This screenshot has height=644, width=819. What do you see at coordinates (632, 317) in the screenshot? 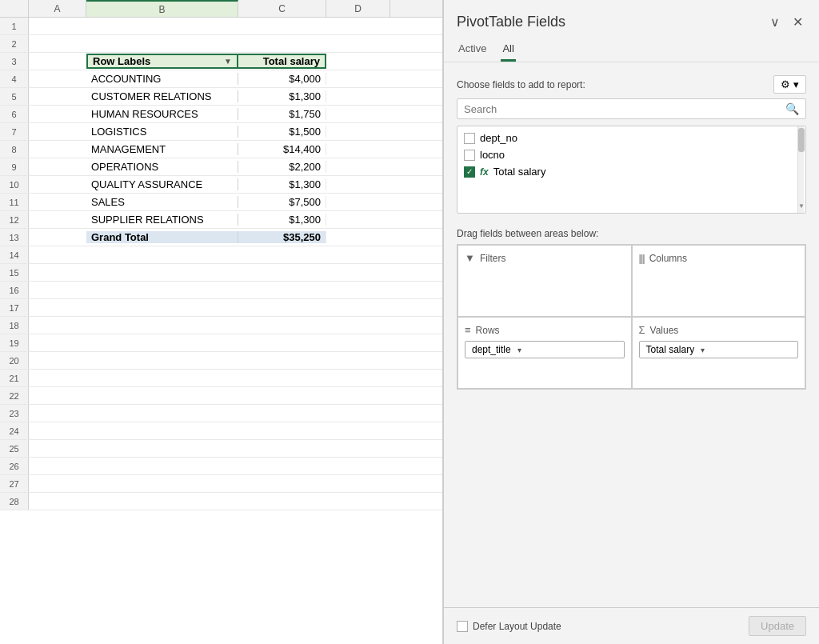
I see `areas-grid: ▼ Filters ||| Columns ≡ Rows dept_title …` at bounding box center [632, 317].